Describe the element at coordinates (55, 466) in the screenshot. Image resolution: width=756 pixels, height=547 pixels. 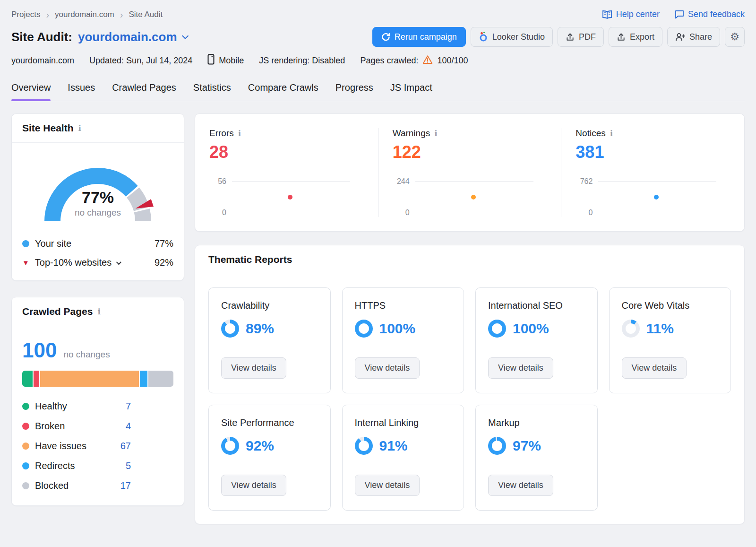
I see `redirects-label: Redirects` at that location.